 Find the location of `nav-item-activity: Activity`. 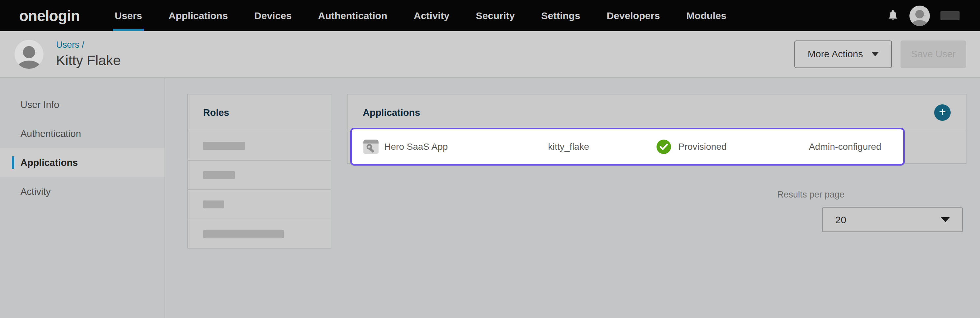

nav-item-activity: Activity is located at coordinates (431, 16).